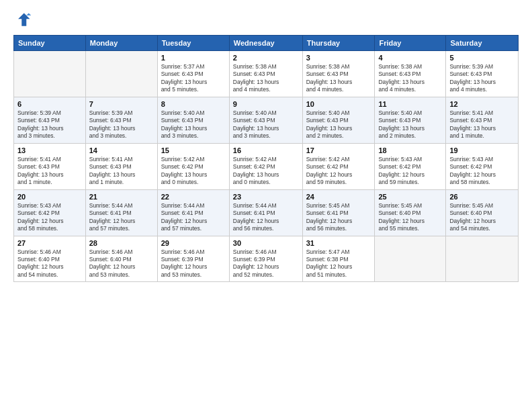 This screenshot has height=411, width=532. I want to click on calendar-cell: 6Sunrise: 5:39 AM Sunset: 6:43 PM Daylig…, so click(50, 120).